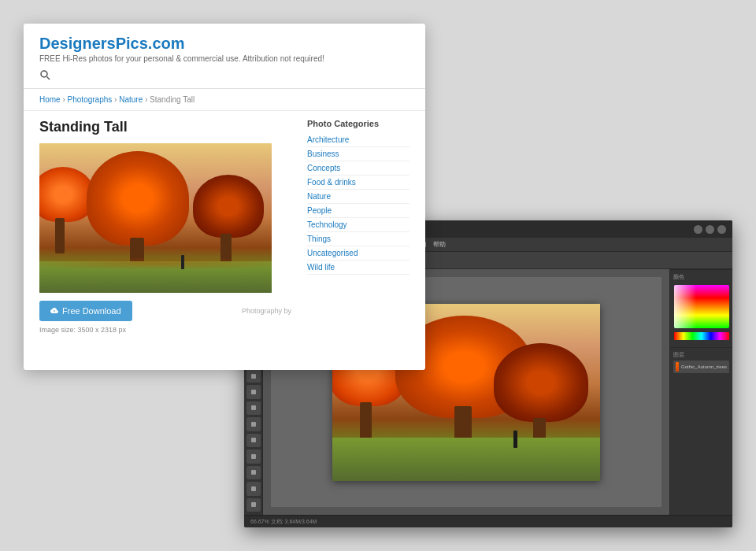 This screenshot has width=756, height=551. Describe the element at coordinates (172, 99) in the screenshot. I see `breadcrumb-current: Standing Tall` at that location.